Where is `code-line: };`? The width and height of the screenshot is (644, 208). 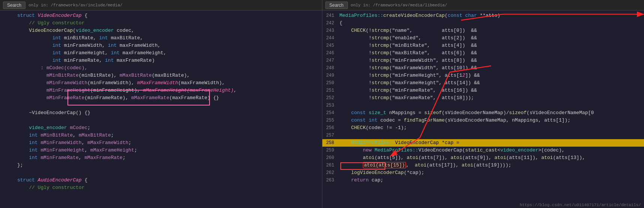
code-line: }; is located at coordinates (161, 165).